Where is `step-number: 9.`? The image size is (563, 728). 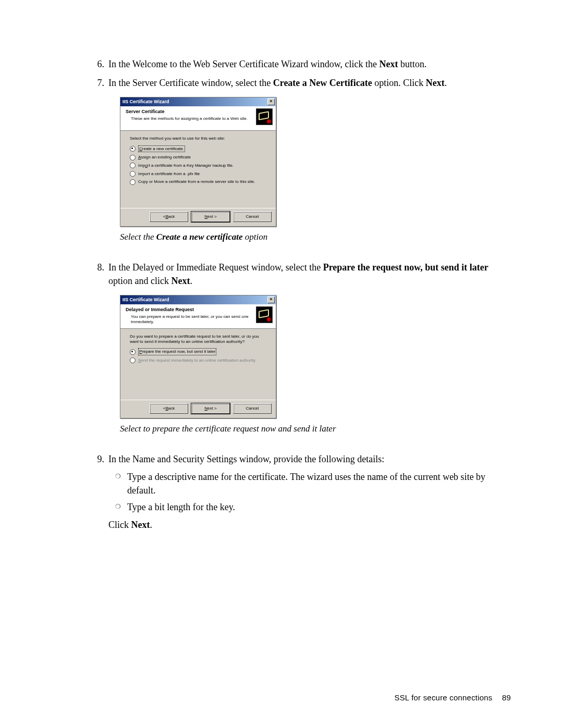
step-number: 9. is located at coordinates (99, 492).